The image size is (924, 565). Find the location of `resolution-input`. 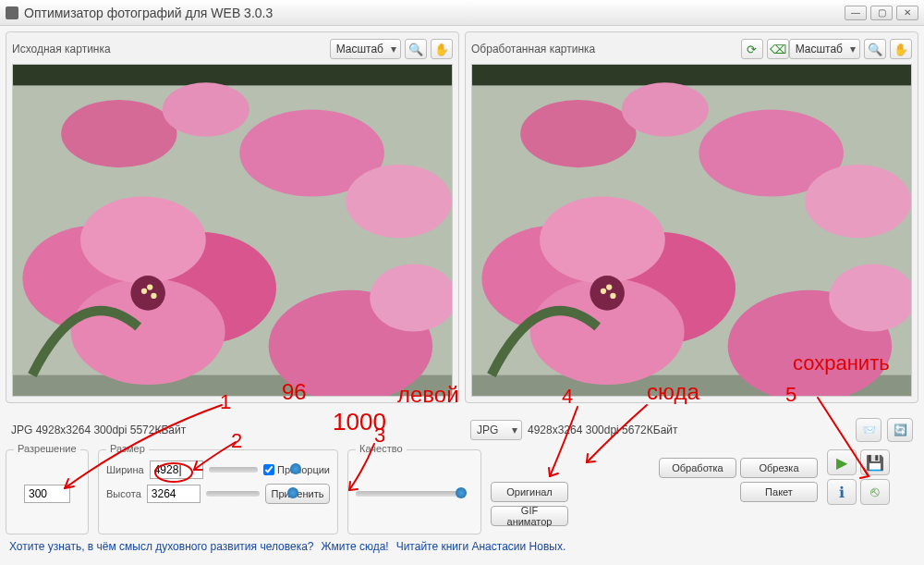

resolution-input is located at coordinates (47, 494).